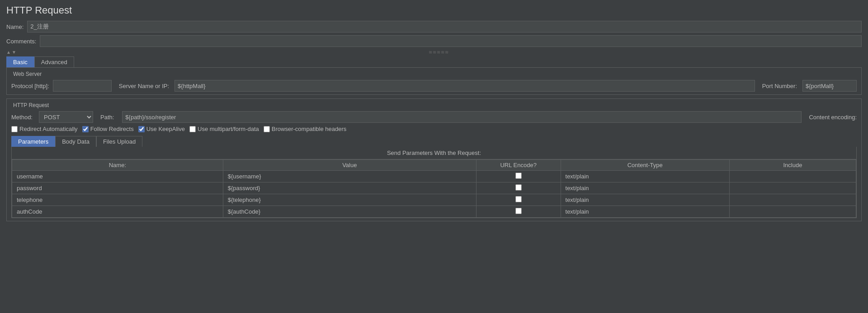 The height and width of the screenshot is (313, 868). What do you see at coordinates (434, 52) in the screenshot?
I see `resize-handle-row: ▲▼ ≋≋≋≋≋` at bounding box center [434, 52].